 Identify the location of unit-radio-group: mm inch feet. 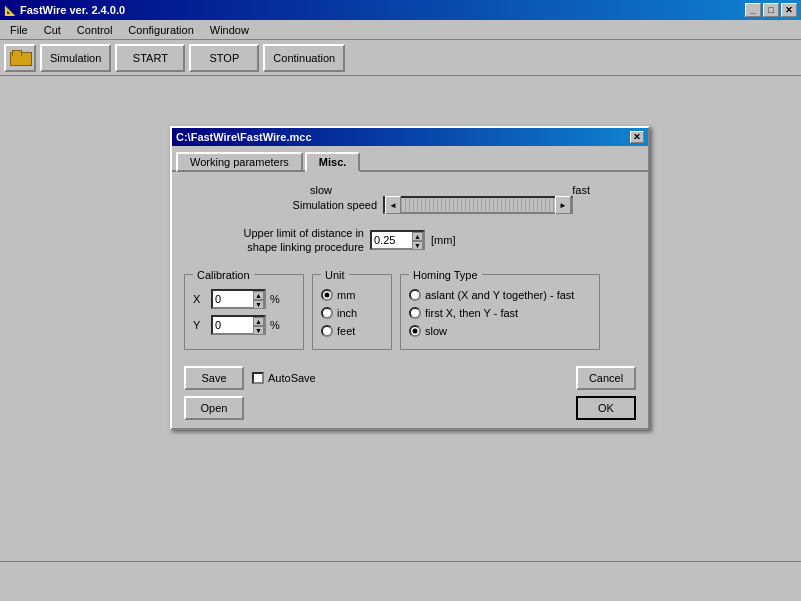
(352, 313).